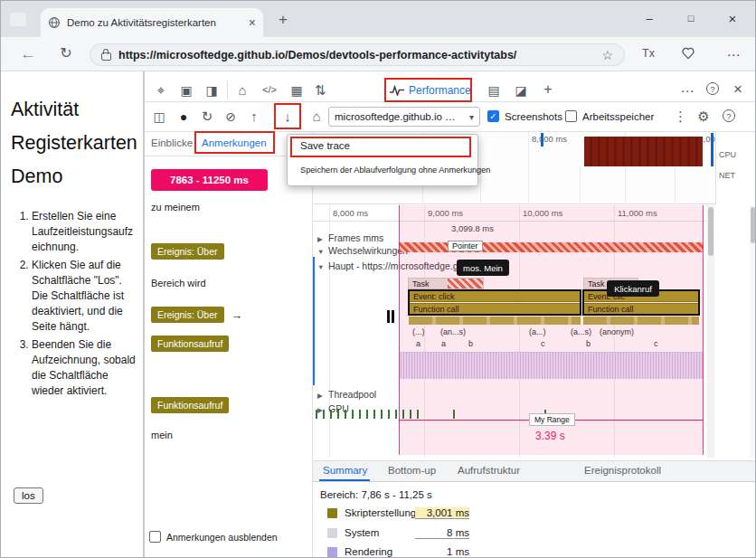 Image resolution: width=756 pixels, height=558 pixels. What do you see at coordinates (207, 116) in the screenshot?
I see `record-reload-icon: ↻` at bounding box center [207, 116].